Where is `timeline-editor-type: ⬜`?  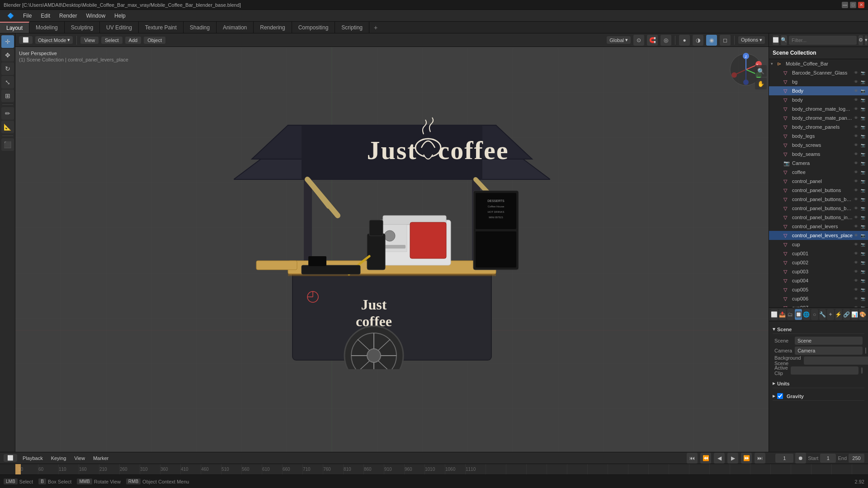
timeline-editor-type: ⬜ is located at coordinates (10, 458).